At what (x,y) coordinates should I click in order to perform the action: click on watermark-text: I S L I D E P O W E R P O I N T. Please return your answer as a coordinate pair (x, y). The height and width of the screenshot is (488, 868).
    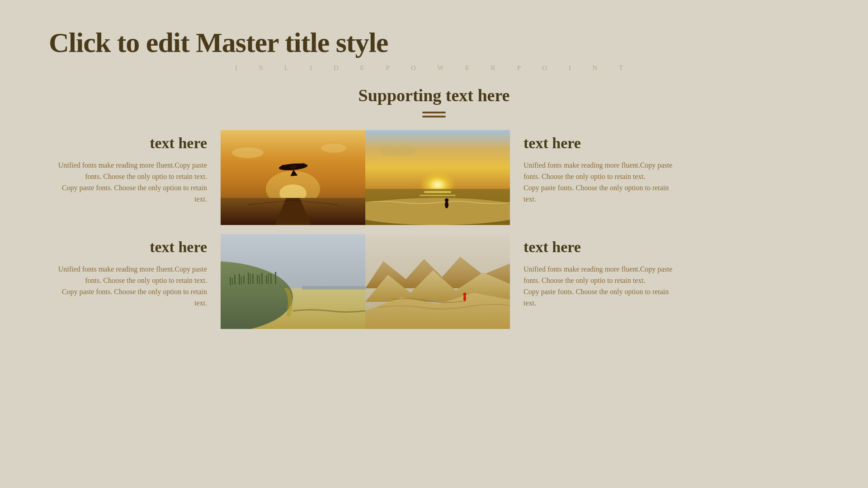
    Looking at the image, I should click on (434, 68).